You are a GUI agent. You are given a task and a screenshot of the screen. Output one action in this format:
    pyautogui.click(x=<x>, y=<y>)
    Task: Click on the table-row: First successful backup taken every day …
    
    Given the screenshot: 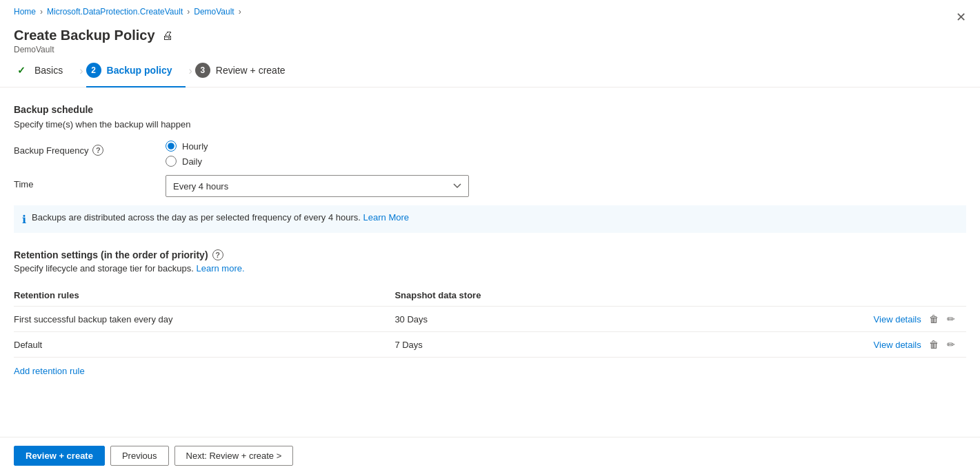 What is the action you would take?
    pyautogui.click(x=490, y=320)
    